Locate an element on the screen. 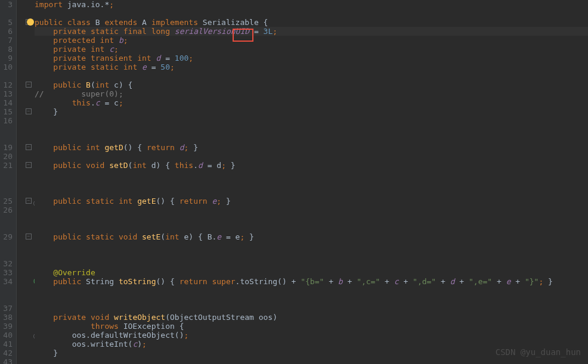 This screenshot has width=588, height=364. lightbulb-icon is located at coordinates (30, 22).